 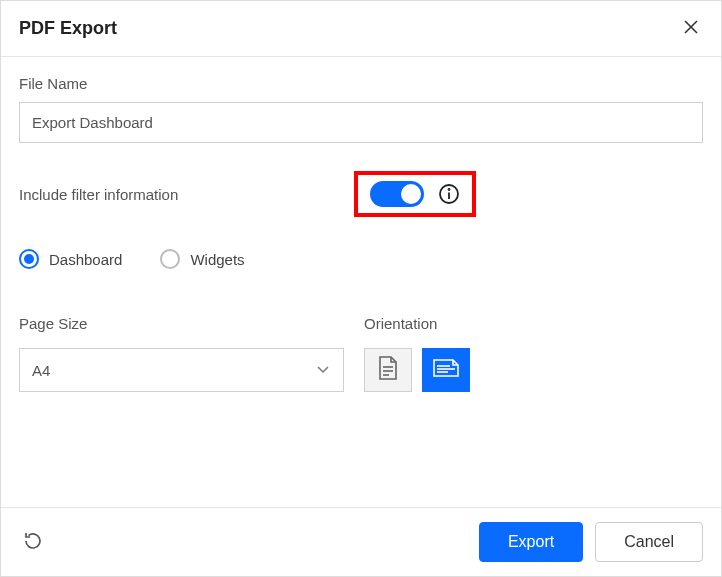 I want to click on radio-dashboard: Dashboard, so click(x=70, y=259).